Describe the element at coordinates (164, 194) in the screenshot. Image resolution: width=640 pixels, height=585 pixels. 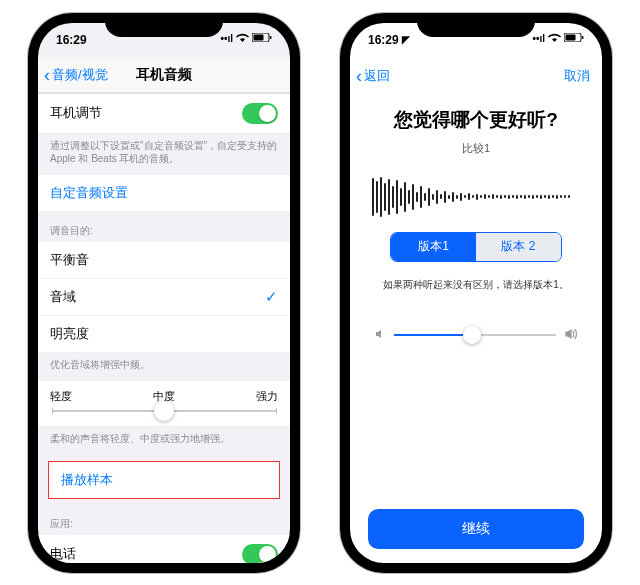
I see `row-custom-audio: 自定音频设置` at that location.